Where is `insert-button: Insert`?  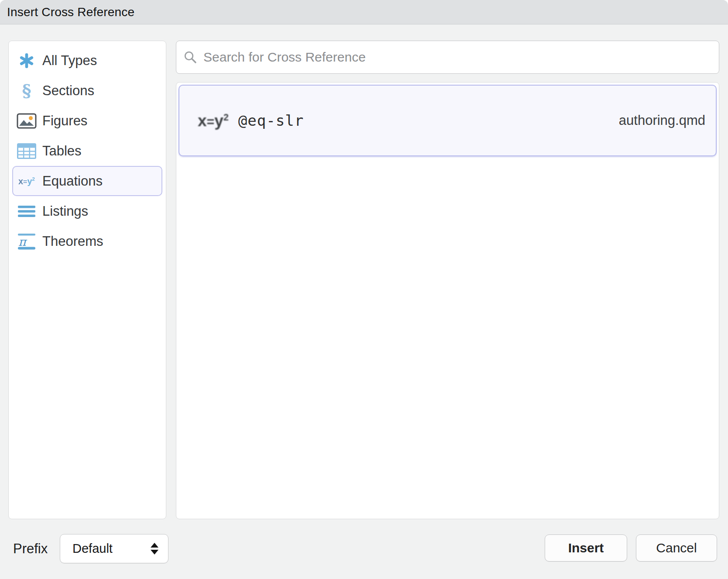 insert-button: Insert is located at coordinates (586, 548).